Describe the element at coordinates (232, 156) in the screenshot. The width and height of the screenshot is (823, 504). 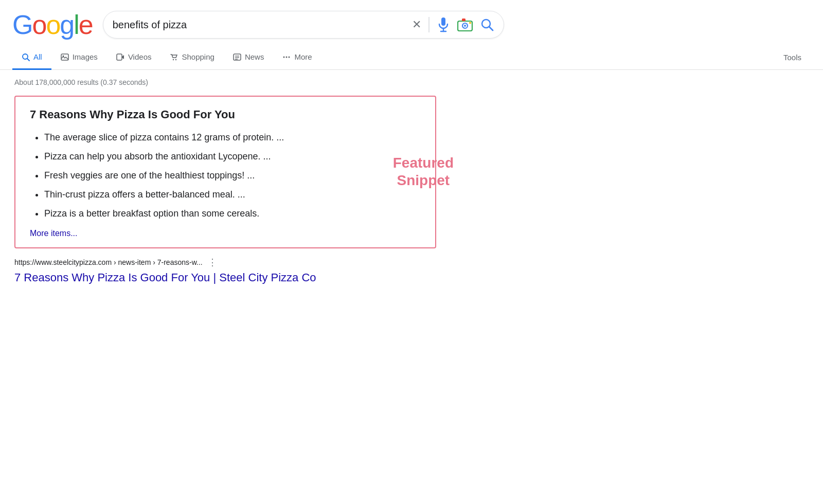
I see `list-item: Pizza can help you absorb the antioxidan…` at that location.